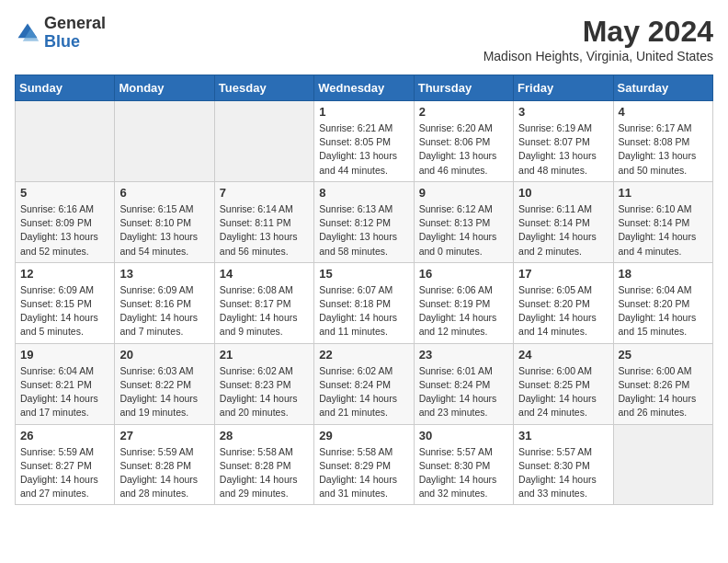  I want to click on logo-general-text: General, so click(75, 23).